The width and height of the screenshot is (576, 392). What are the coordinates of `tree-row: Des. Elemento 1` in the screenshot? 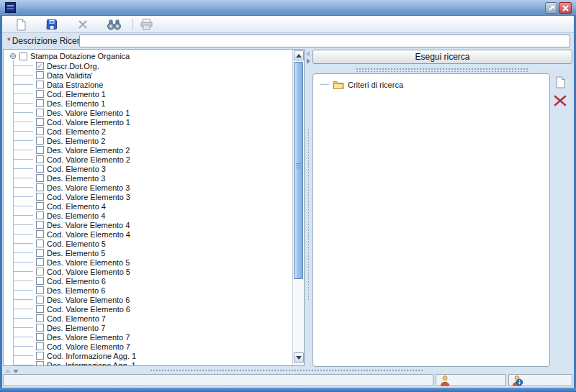 It's located at (148, 104).